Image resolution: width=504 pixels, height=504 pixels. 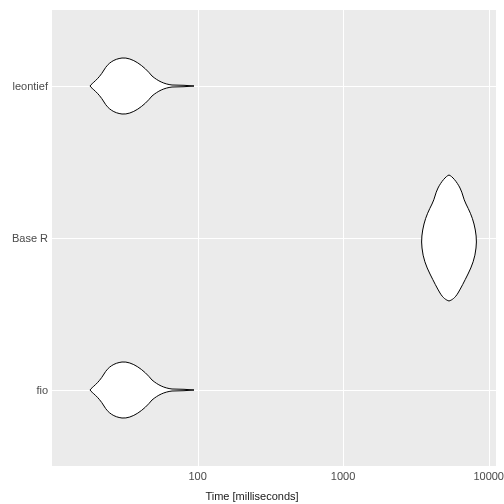 What do you see at coordinates (42, 390) in the screenshot?
I see `y-tick-fio: fio` at bounding box center [42, 390].